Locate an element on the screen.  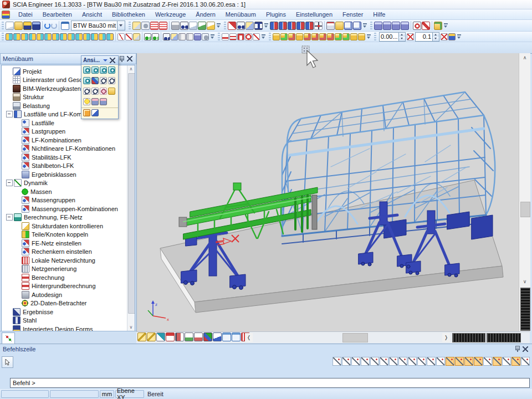
open-project-icon is located at coordinates (19, 25).